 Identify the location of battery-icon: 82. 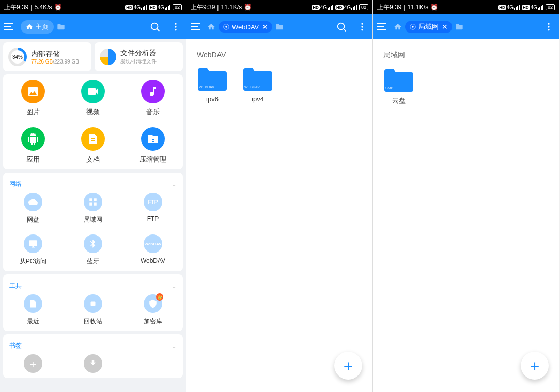
(177, 7).